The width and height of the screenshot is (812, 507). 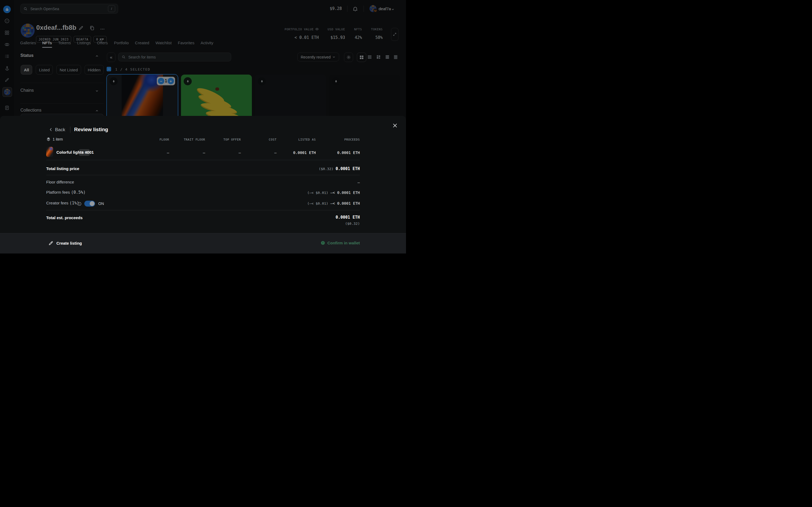 What do you see at coordinates (64, 218) in the screenshot?
I see `total-proceeds-label: Total est. proceeds` at bounding box center [64, 218].